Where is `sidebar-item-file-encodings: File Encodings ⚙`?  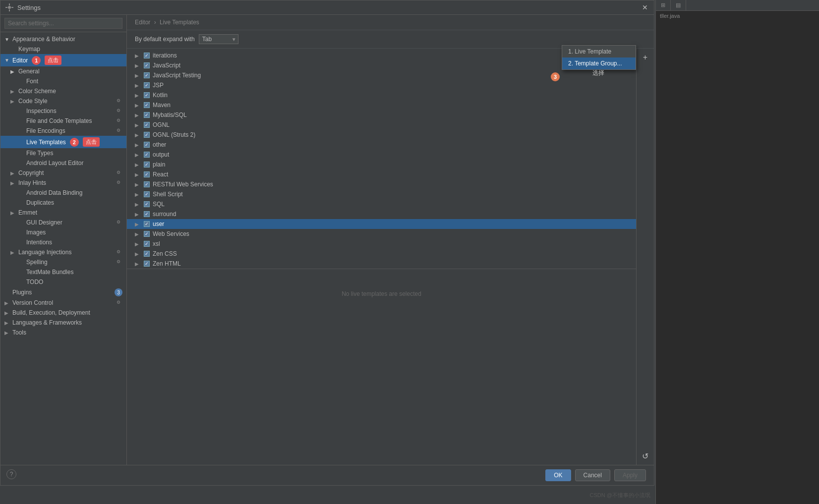
sidebar-item-file-encodings: File Encodings ⚙ is located at coordinates (63, 131).